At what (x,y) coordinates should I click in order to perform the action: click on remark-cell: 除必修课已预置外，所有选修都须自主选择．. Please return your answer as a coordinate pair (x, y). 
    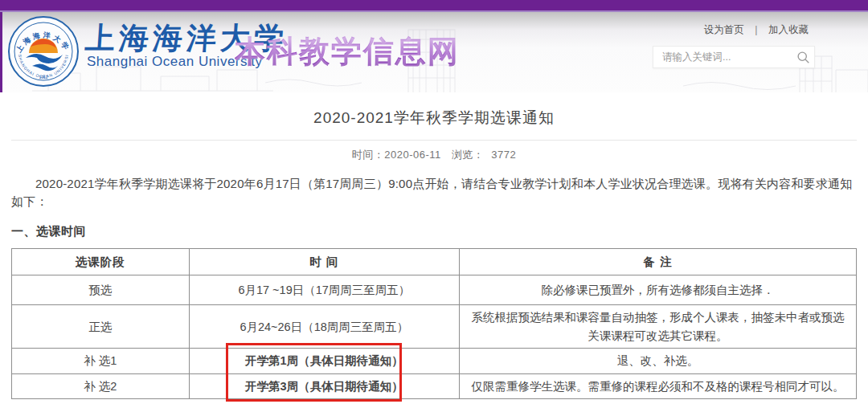
    Looking at the image, I should click on (658, 289).